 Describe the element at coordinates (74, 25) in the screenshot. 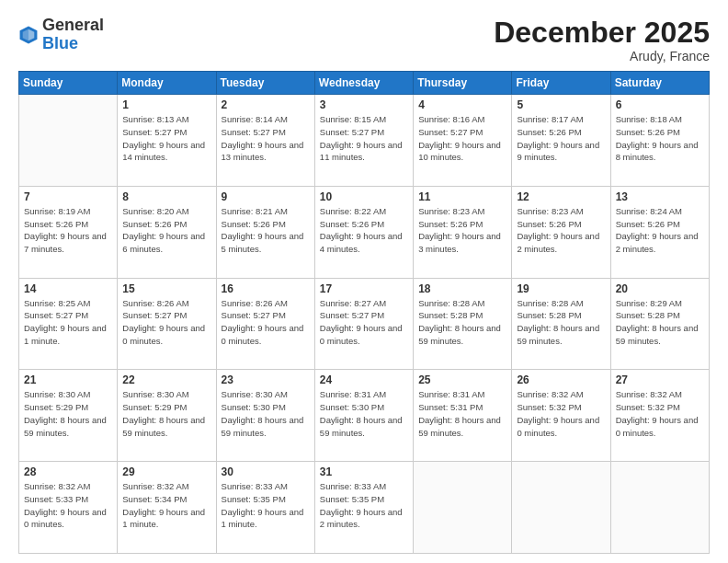

I see `logo-general-text: General` at that location.